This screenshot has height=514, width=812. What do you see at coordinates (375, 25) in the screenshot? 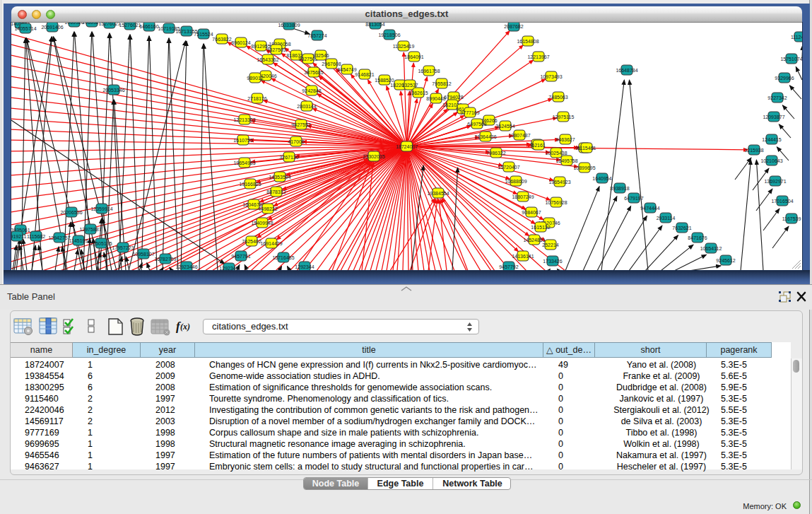
I see `svg-text: 8813054` at bounding box center [375, 25].